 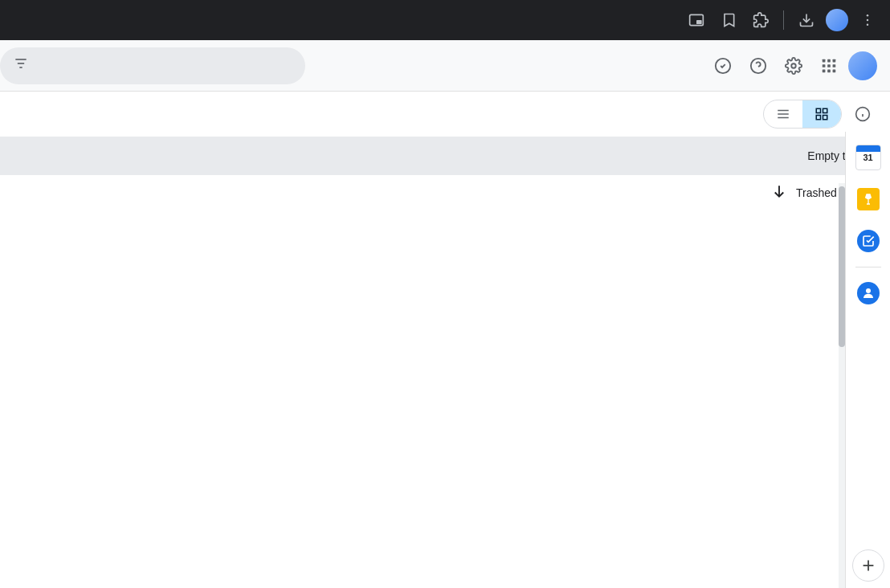 I want to click on sort-row: Trashed date ▾, so click(x=445, y=193).